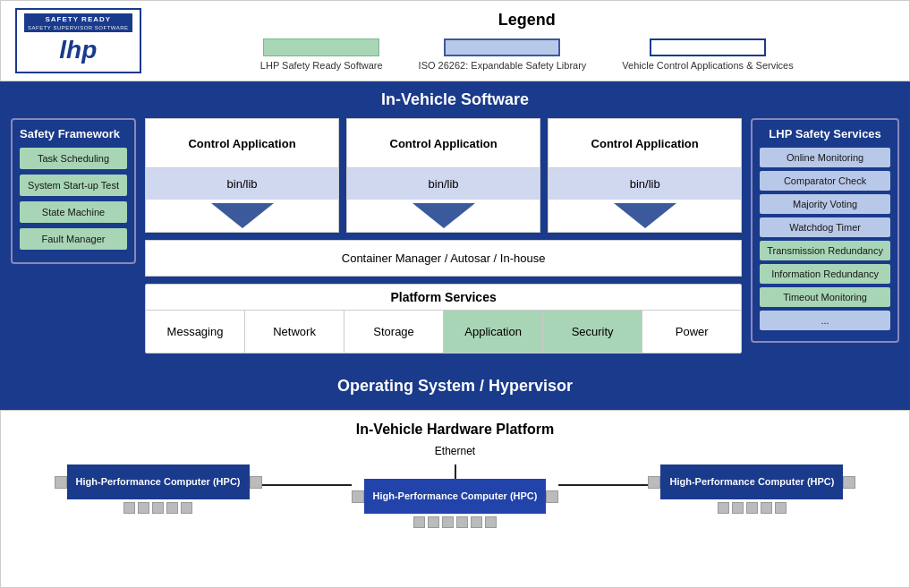 This screenshot has height=588, width=910. Describe the element at coordinates (455, 100) in the screenshot. I see `invehicle-title: In-Vehicle Software` at that location.